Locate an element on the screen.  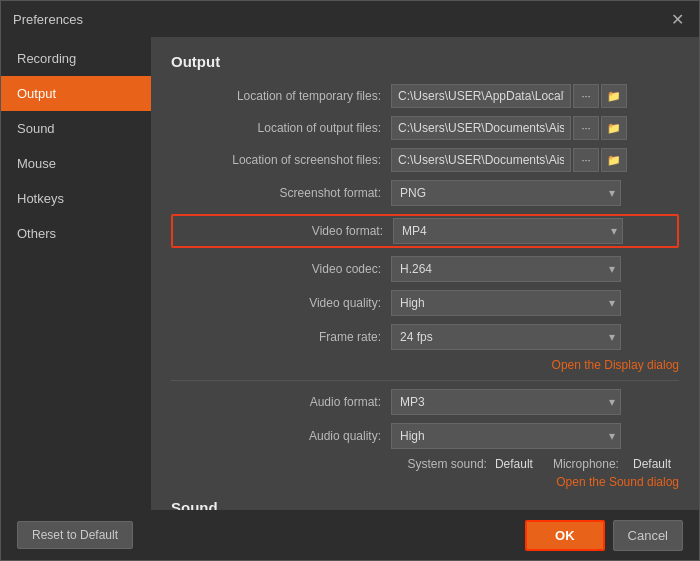
reset-to-default-button: Reset to Default is located at coordinates (75, 535).